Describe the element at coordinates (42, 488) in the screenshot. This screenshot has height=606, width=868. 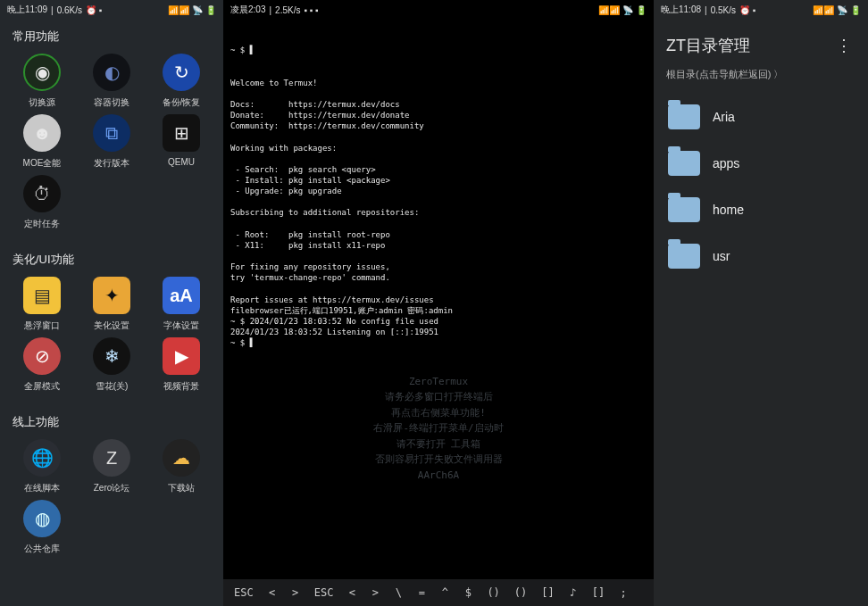
I see `app-label: 在线脚本` at that location.